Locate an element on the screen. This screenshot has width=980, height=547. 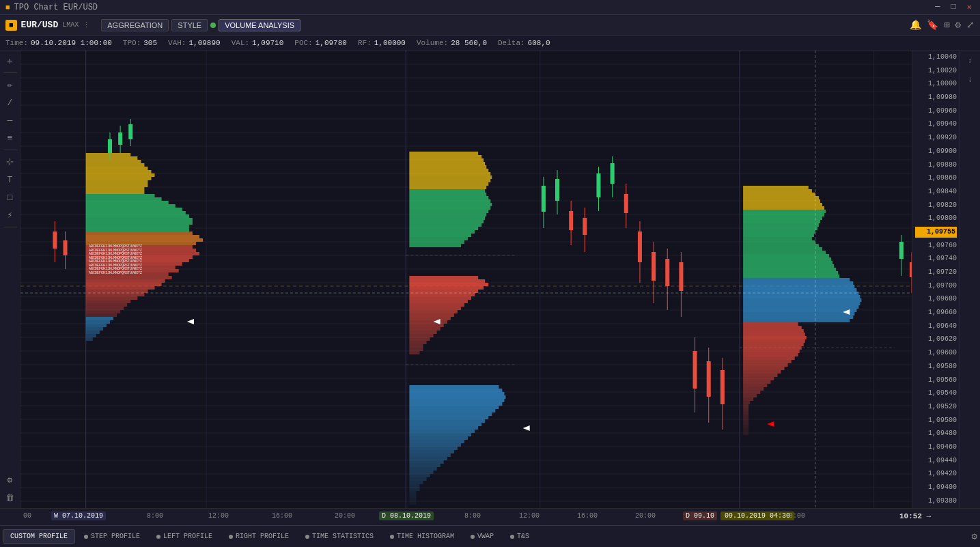
indicators-tool: ⚡ is located at coordinates (10, 215).